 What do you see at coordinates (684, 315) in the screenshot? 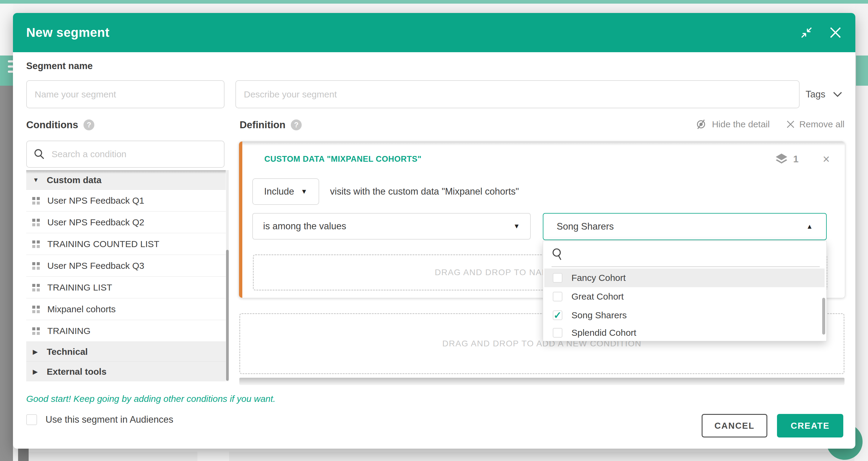
I see `option-song-sharers: ✓ Song Sharers` at bounding box center [684, 315].